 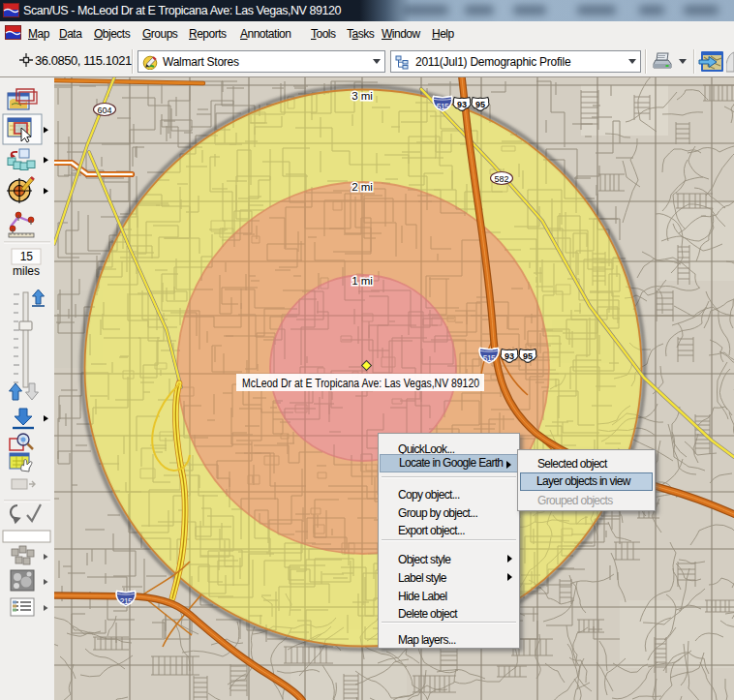 What do you see at coordinates (502, 179) in the screenshot?
I see `svg-text: 582` at bounding box center [502, 179].